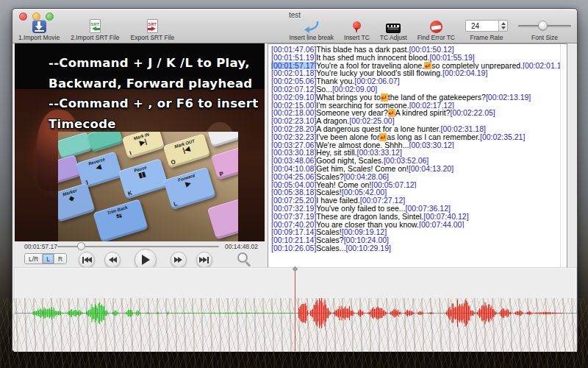 This screenshot has height=368, width=588. I want to click on start-timecode: [00:07:37.19], so click(294, 216).